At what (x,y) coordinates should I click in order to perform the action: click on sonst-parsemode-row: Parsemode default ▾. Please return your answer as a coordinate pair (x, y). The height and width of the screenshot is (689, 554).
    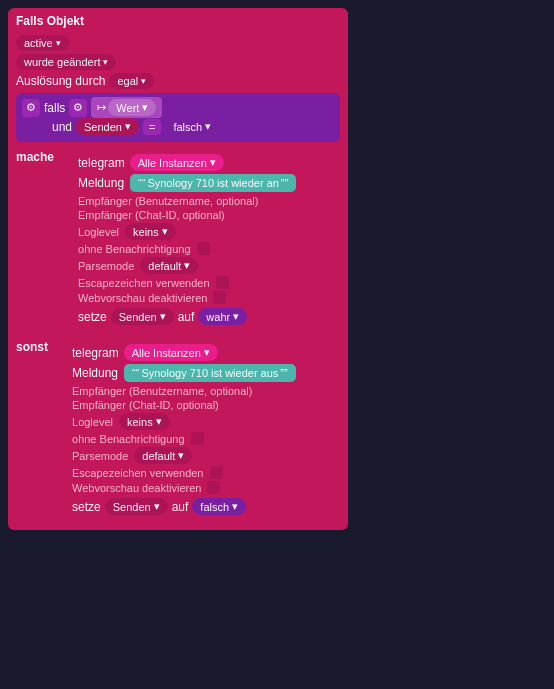
    Looking at the image, I should click on (202, 456).